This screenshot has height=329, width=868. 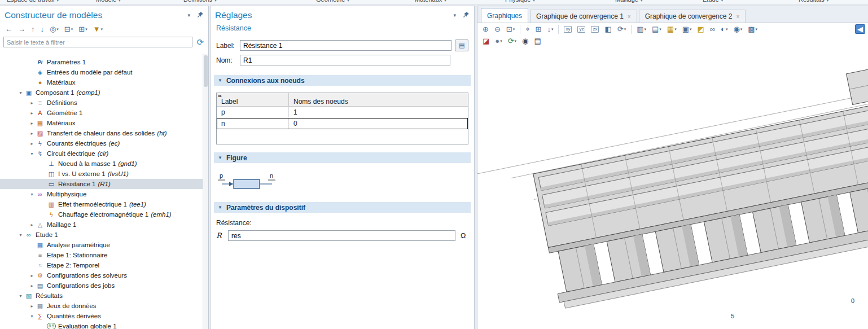 What do you see at coordinates (525, 41) in the screenshot?
I see `snapshot-button: ◉` at bounding box center [525, 41].